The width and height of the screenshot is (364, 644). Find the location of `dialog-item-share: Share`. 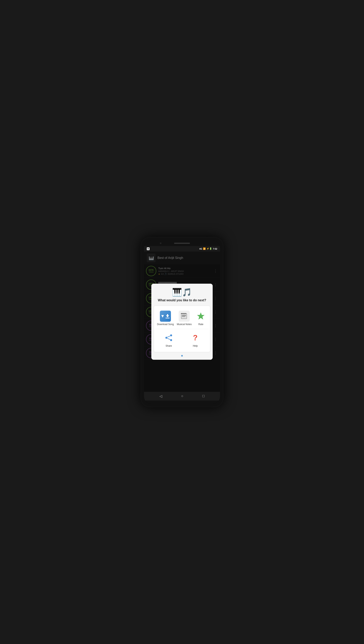

dialog-item-share: Share is located at coordinates (169, 340).